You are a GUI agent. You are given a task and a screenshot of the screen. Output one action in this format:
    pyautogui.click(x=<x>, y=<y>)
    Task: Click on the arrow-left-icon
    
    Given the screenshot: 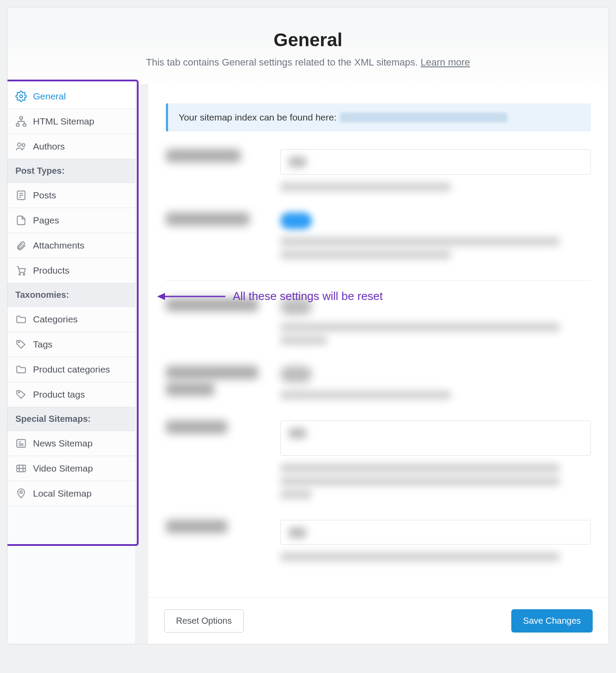 What is the action you would take?
    pyautogui.click(x=192, y=296)
    